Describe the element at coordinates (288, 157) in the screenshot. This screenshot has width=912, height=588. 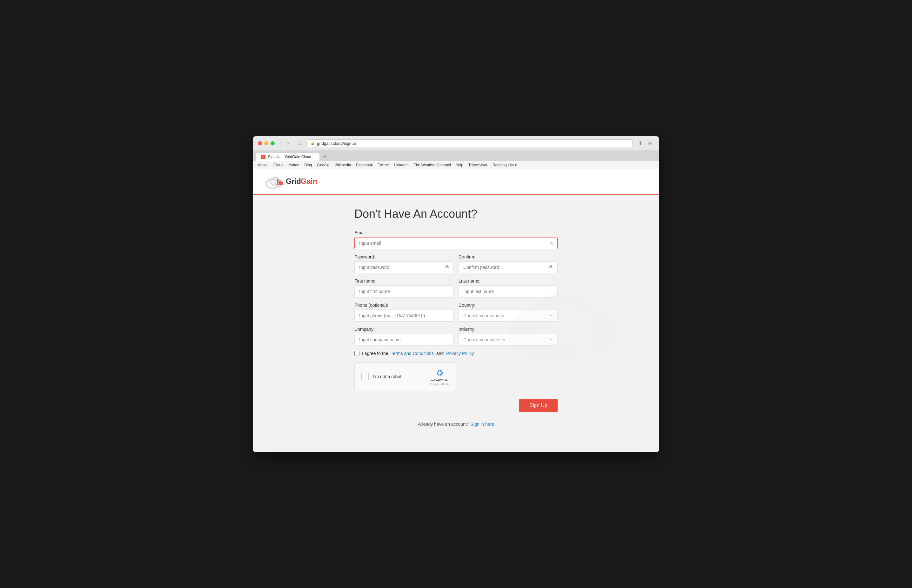
I see `active-tab: G Sign Up - GridGain Cloud` at that location.